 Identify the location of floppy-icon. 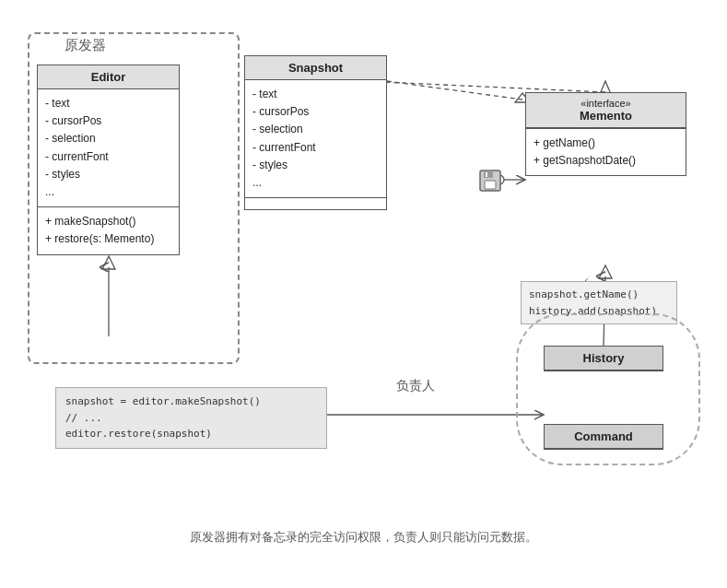
(490, 182).